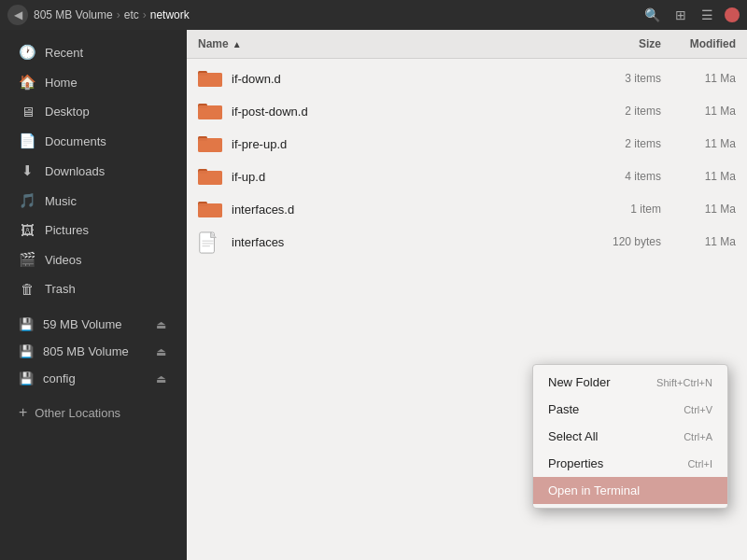  I want to click on sidebar-item-desktop: 🖥 Desktop, so click(93, 112).